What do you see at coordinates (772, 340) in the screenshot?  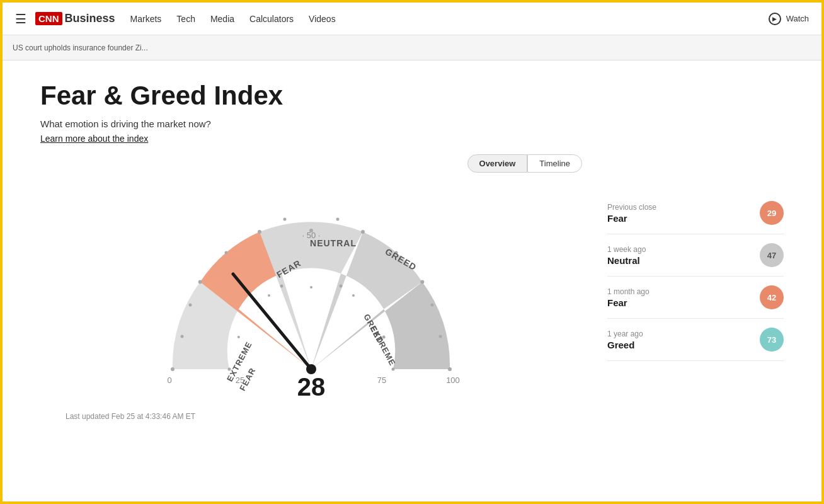 I see `stat-badge-year: 73` at bounding box center [772, 340].